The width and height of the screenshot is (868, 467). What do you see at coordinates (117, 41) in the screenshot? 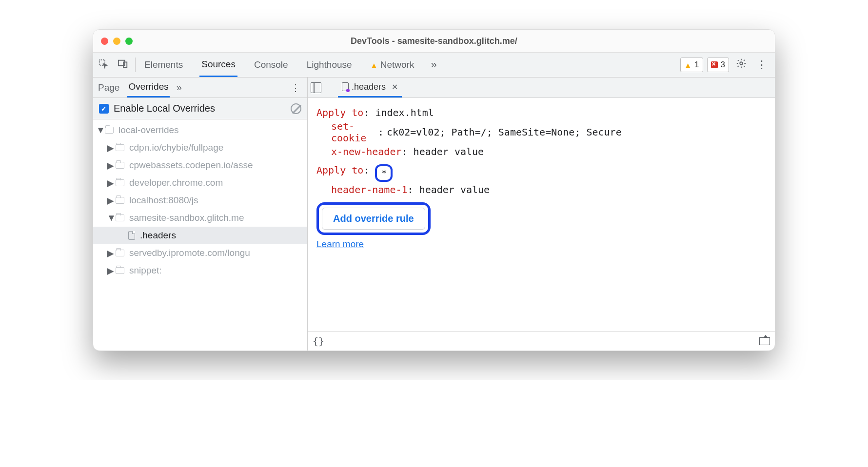
I see `minimize-window-button` at bounding box center [117, 41].